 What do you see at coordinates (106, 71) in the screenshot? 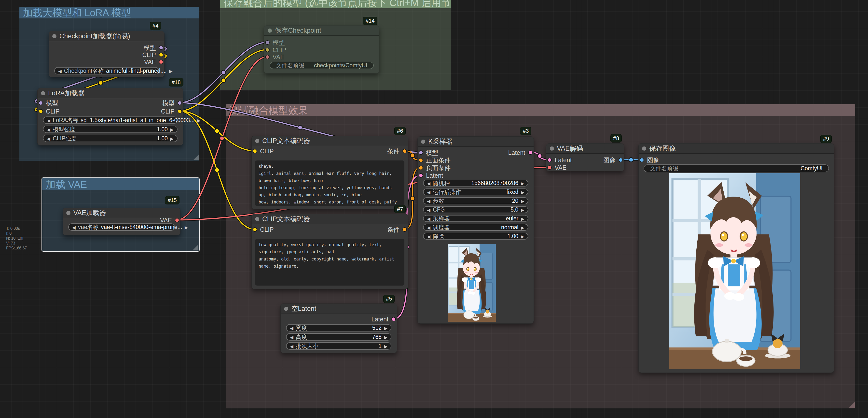
I see `checkpoint-name-widget: Checkpoint名称 animefull-final-pruned....` at bounding box center [106, 71].